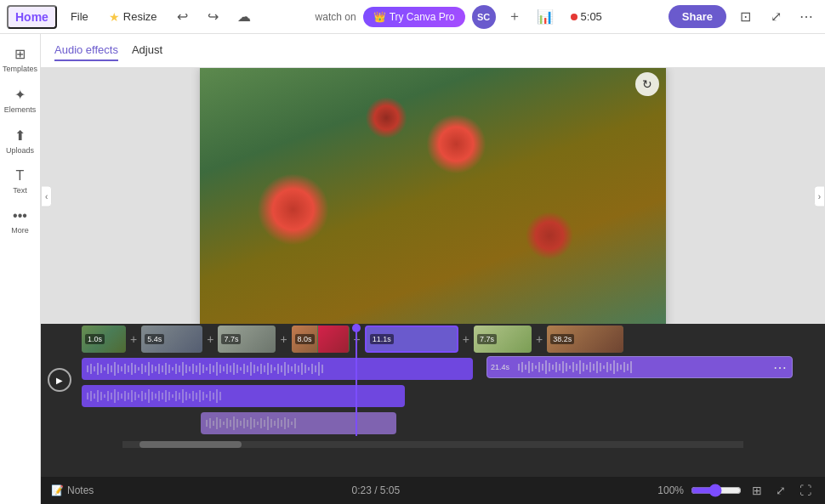  I want to click on add-clip-3: +, so click(283, 339).